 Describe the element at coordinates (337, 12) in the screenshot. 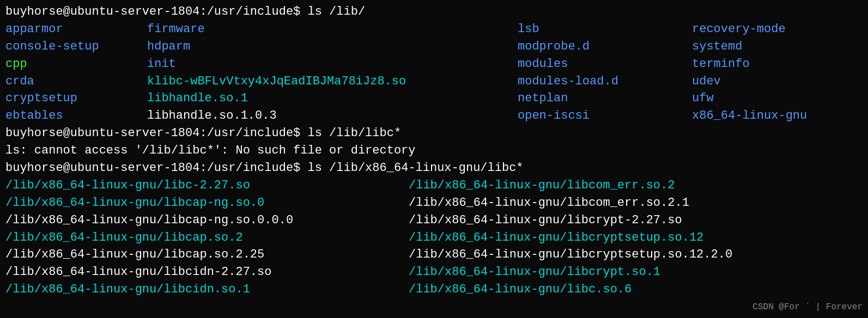

I see `cmd-1: ls /lib/` at that location.